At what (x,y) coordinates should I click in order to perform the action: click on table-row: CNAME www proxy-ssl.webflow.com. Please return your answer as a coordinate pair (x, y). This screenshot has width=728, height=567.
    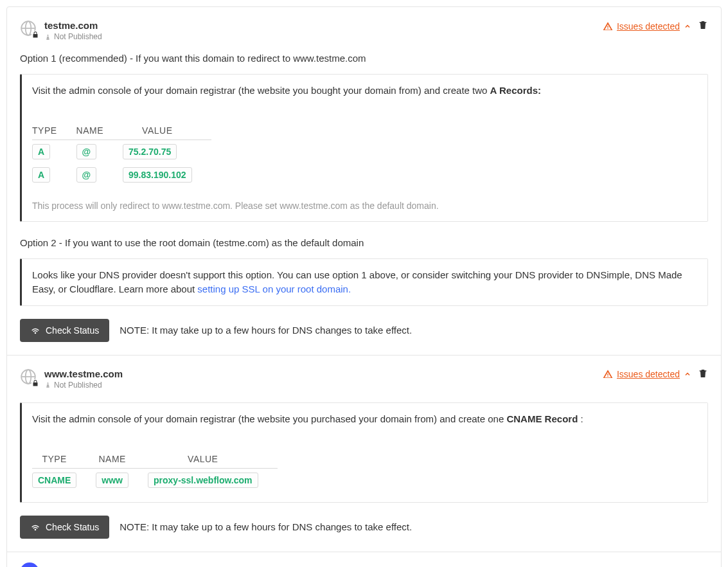
    Looking at the image, I should click on (155, 480).